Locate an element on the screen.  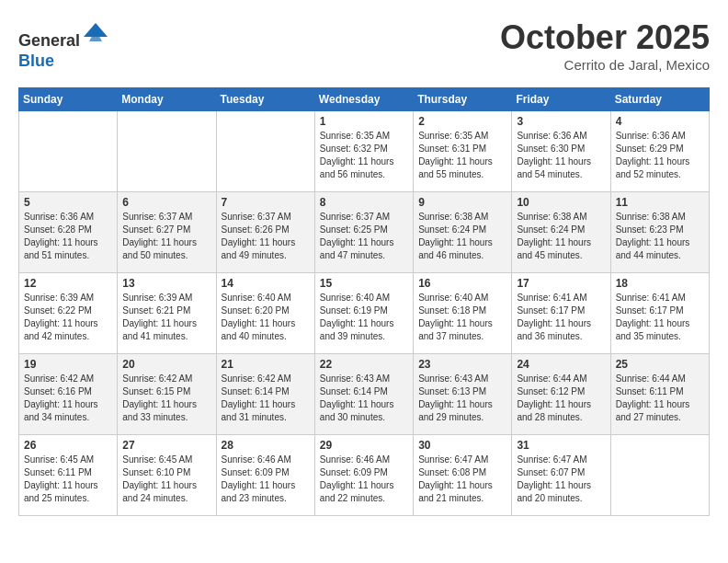
day-cell: 21Sunrise: 6:42 AMSunset: 6:14 PMDayligh… is located at coordinates (265, 395).